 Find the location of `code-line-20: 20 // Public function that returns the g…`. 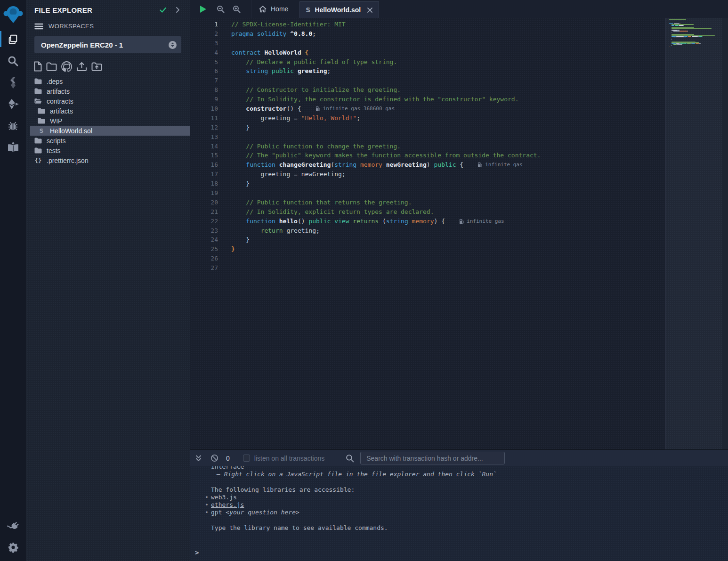

code-line-20: 20 // Public function that returns the g… is located at coordinates (428, 203).